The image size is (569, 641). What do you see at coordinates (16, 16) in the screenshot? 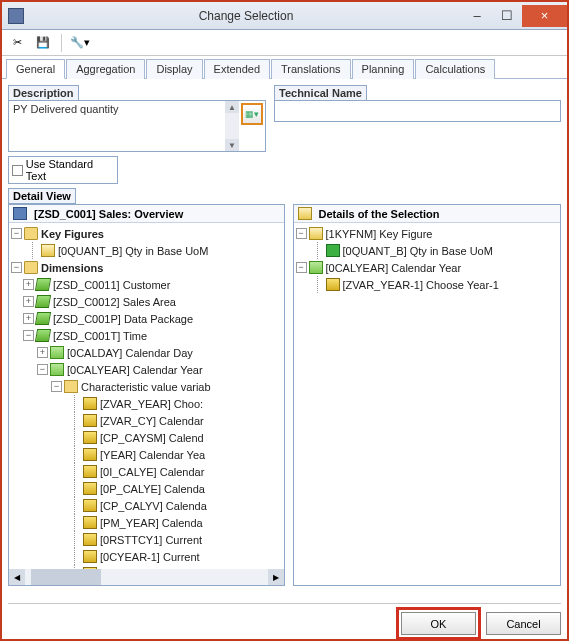
I see `app-icon` at bounding box center [16, 16].